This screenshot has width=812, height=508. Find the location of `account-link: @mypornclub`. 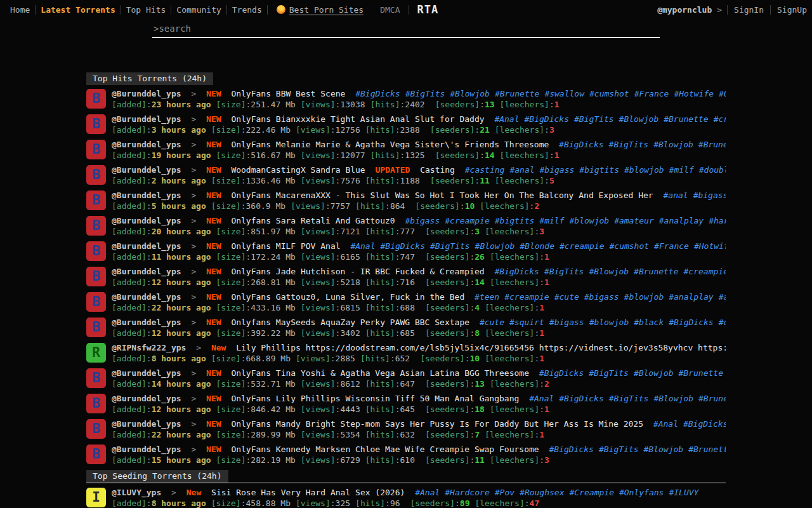

account-link: @mypornclub is located at coordinates (684, 10).